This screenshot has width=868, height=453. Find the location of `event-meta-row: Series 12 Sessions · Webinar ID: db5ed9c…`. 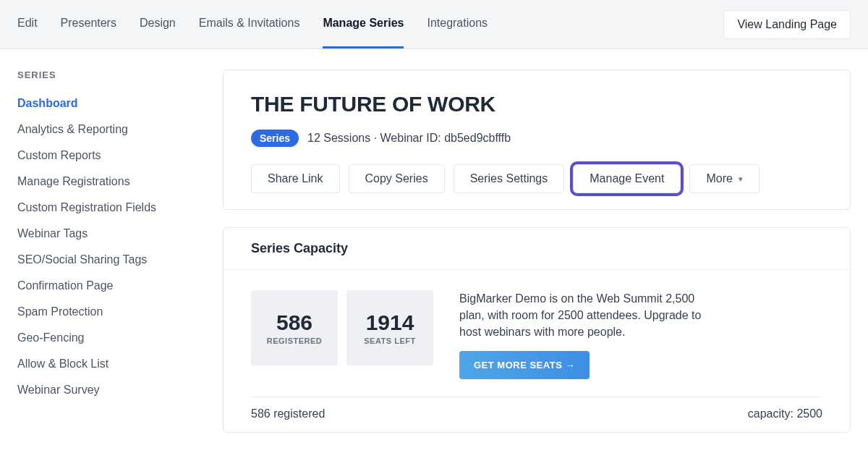

event-meta-row: Series 12 Sessions · Webinar ID: db5ed9c… is located at coordinates (537, 138).